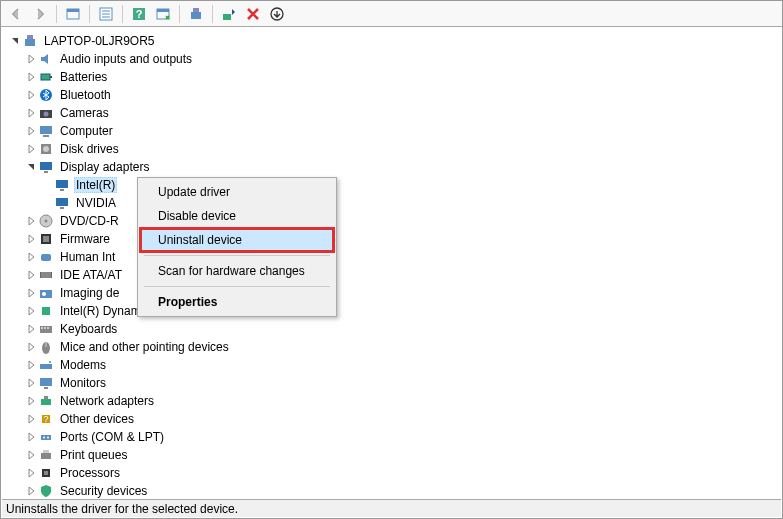  I want to click on disable-button, so click(253, 14).